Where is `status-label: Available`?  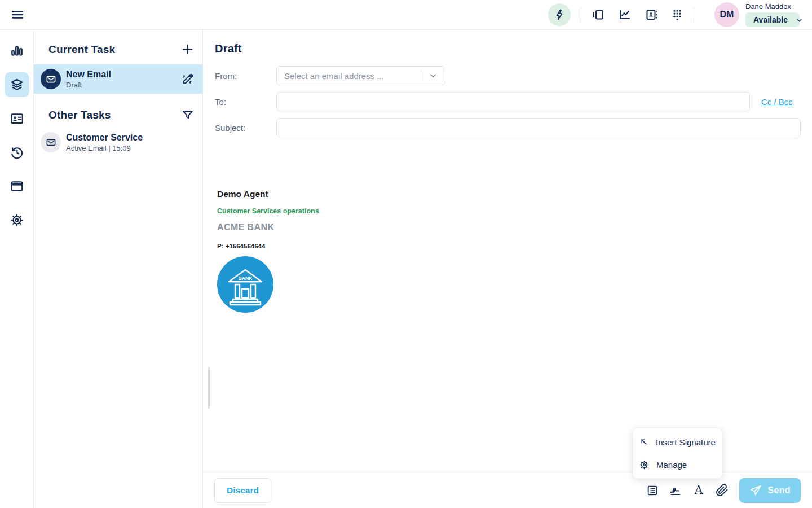 status-label: Available is located at coordinates (770, 20).